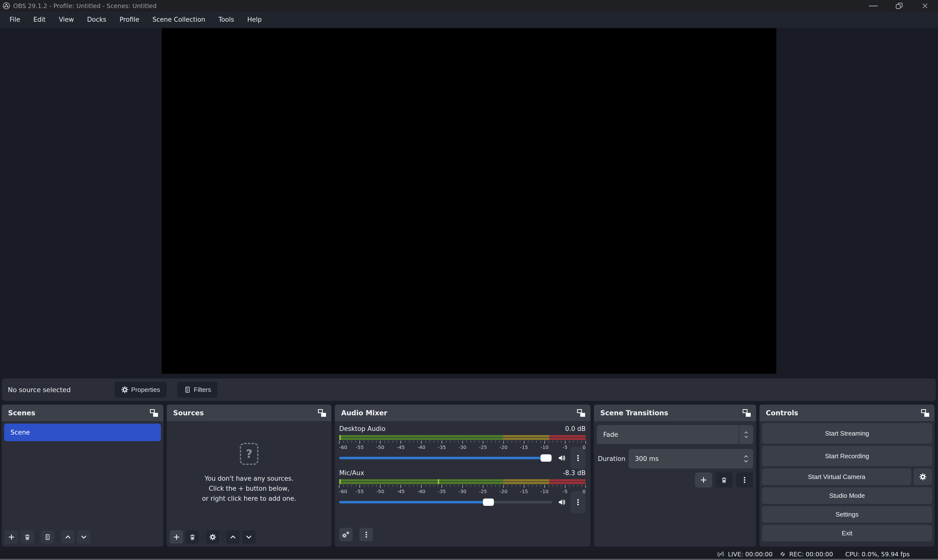 Image resolution: width=938 pixels, height=560 pixels. What do you see at coordinates (463, 484) in the screenshot?
I see `audio-mixer-body: Desktop Audio 0.0 dB -60-55-50-45-40-35-…` at bounding box center [463, 484].